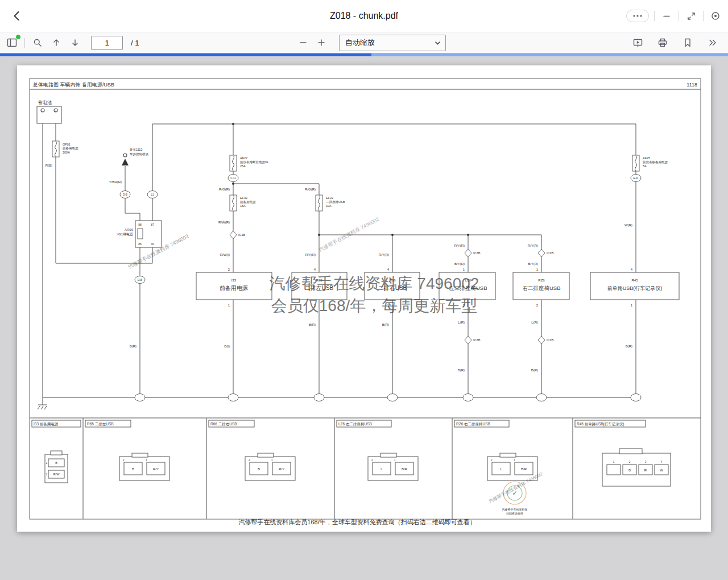 The width and height of the screenshot is (728, 580). Describe the element at coordinates (185, 55) in the screenshot. I see `loading-progress-fill` at that location.